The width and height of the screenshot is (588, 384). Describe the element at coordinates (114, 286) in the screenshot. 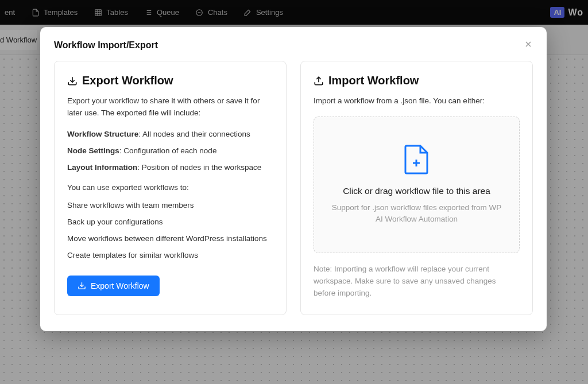

I see `export-button: Export Workflow` at that location.